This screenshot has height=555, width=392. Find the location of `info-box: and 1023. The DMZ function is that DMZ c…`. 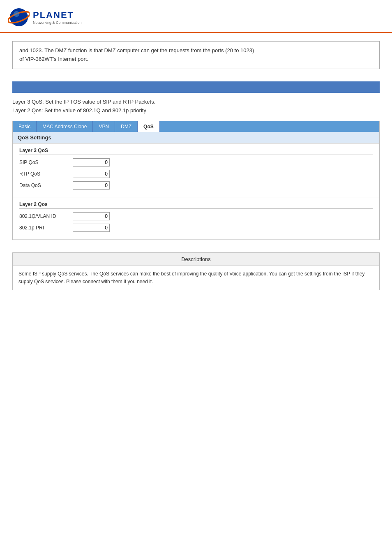

info-box: and 1023. The DMZ function is that DMZ c… is located at coordinates (196, 55).